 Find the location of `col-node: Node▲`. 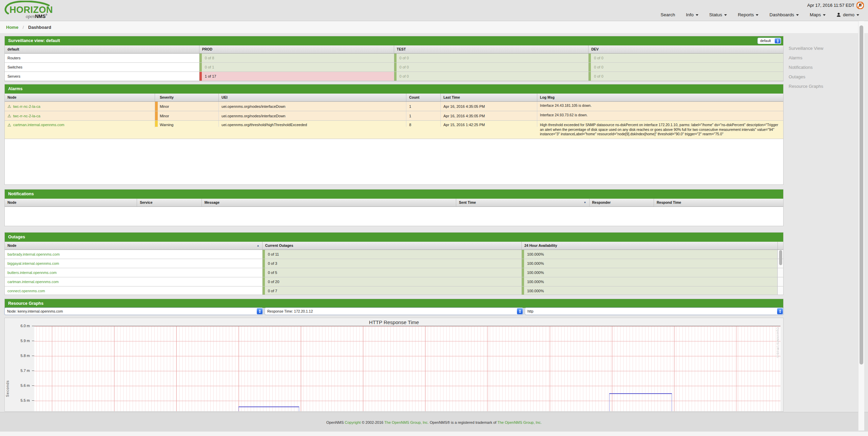

col-node: Node▲ is located at coordinates (134, 245).